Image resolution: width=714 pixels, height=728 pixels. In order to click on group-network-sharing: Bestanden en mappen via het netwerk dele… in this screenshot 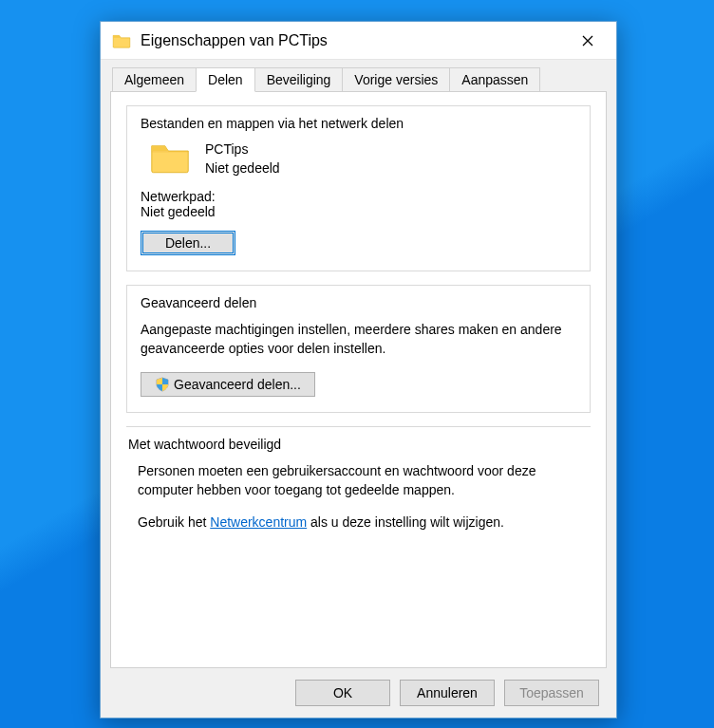, I will do `click(359, 188)`.